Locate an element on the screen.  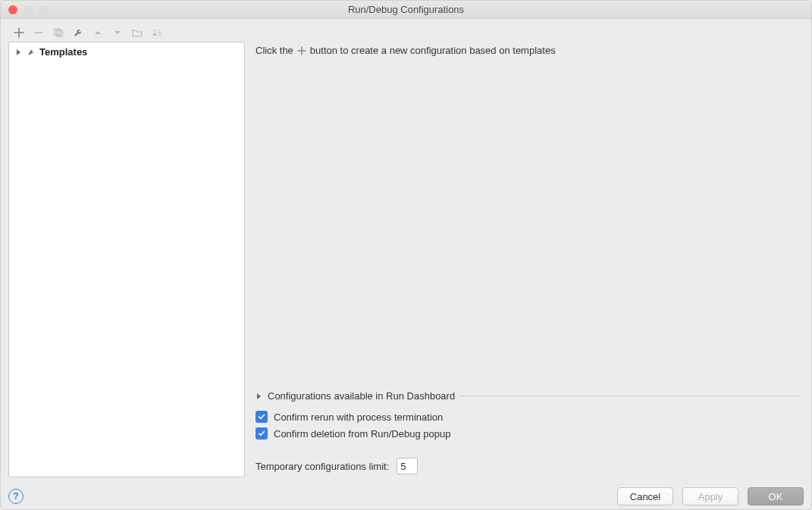
confirm-rerun-checkbox is located at coordinates (262, 417).